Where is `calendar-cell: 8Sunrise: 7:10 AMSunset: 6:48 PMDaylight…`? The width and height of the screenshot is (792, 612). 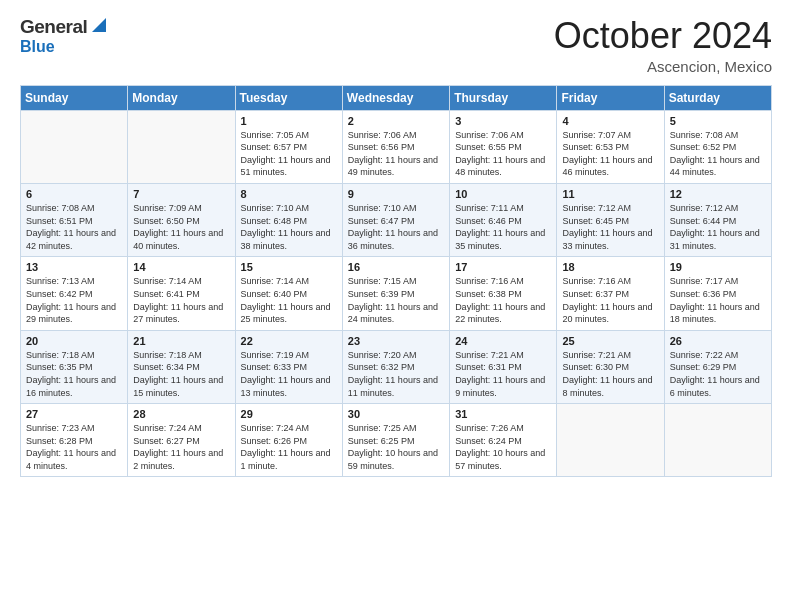
calendar-cell: 8Sunrise: 7:10 AMSunset: 6:48 PMDaylight… is located at coordinates (288, 220).